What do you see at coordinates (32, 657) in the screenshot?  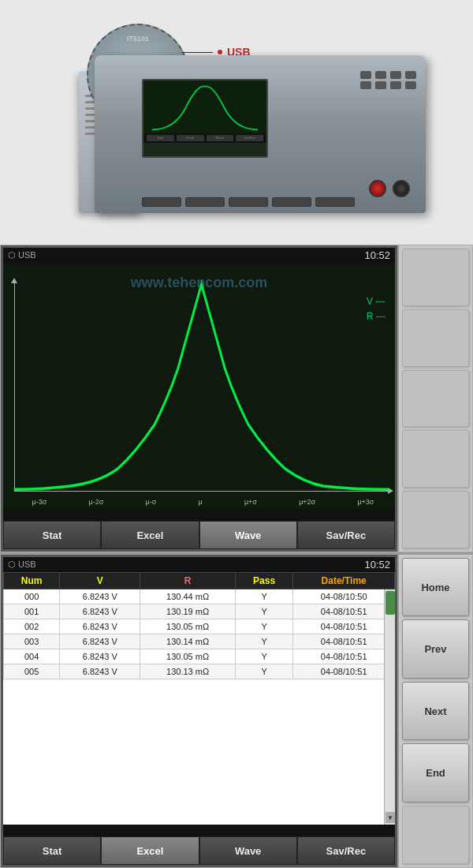 I see `table-cell-4-0: 004` at bounding box center [32, 657].